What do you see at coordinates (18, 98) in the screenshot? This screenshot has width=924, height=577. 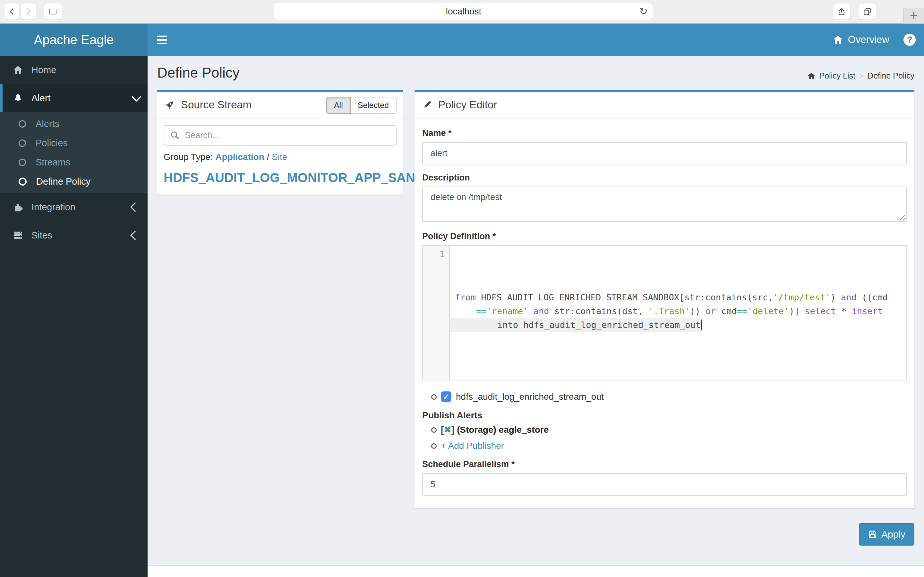 I see `bell-icon` at bounding box center [18, 98].